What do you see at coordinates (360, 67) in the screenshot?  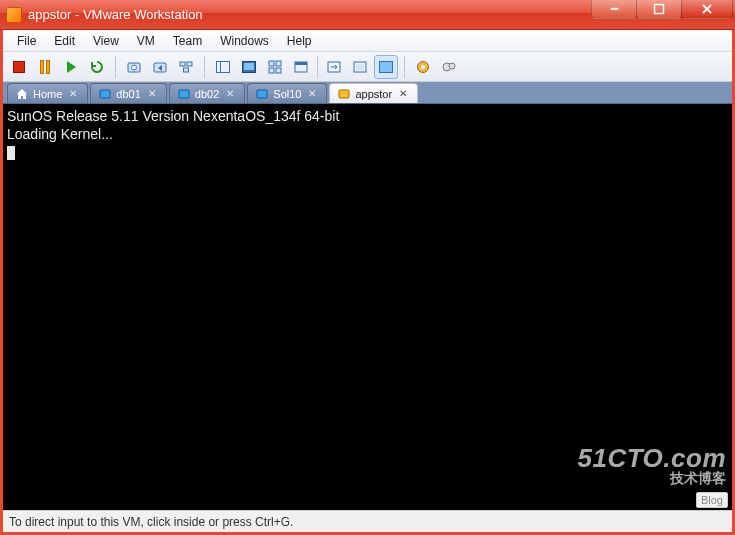 I see `unity-button` at bounding box center [360, 67].